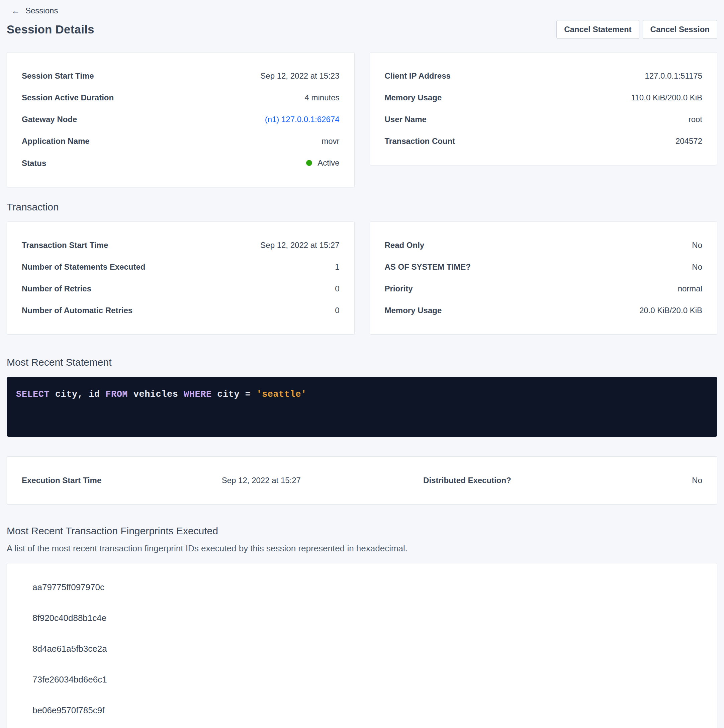 Image resolution: width=724 pixels, height=728 pixels. What do you see at coordinates (62, 480) in the screenshot?
I see `row-label: Execution Start Time` at bounding box center [62, 480].